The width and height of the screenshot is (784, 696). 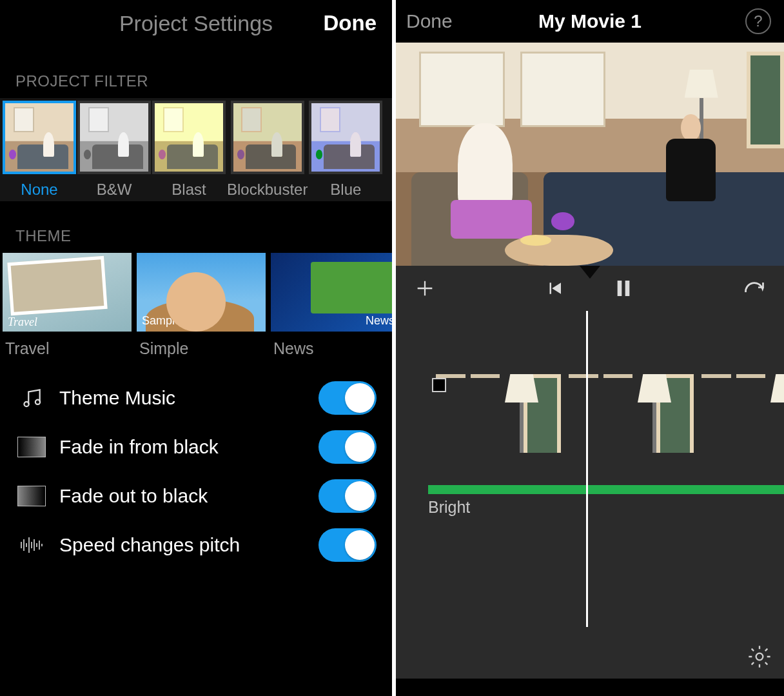 I want to click on editor-done-button: Done, so click(x=429, y=21).